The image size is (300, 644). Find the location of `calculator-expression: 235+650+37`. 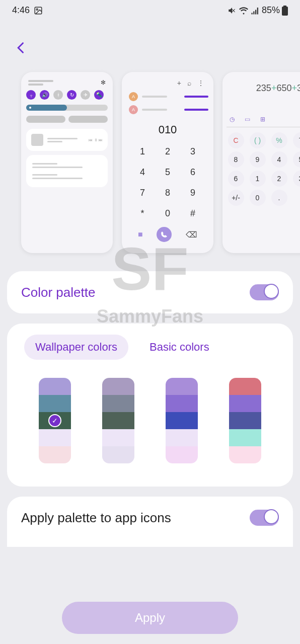

calculator-expression: 235+650+37 is located at coordinates (263, 89).